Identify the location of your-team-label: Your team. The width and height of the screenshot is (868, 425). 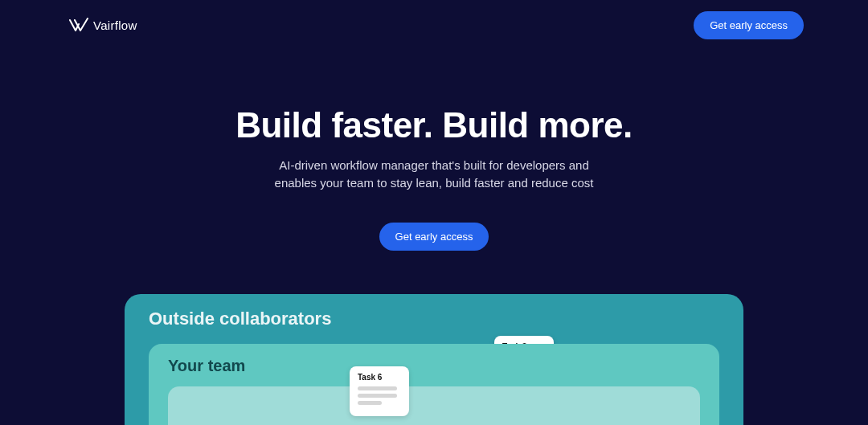
(434, 366).